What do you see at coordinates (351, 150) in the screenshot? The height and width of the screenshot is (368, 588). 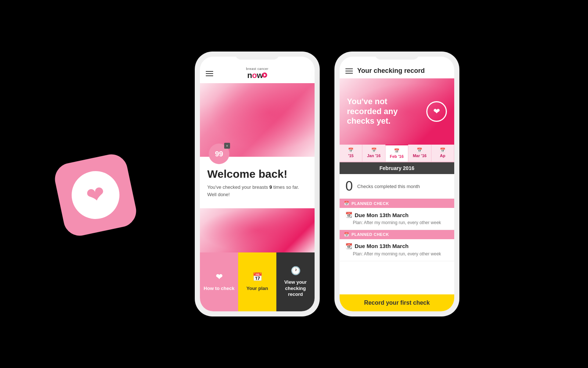 I see `tab-icon-15: 📅` at bounding box center [351, 150].